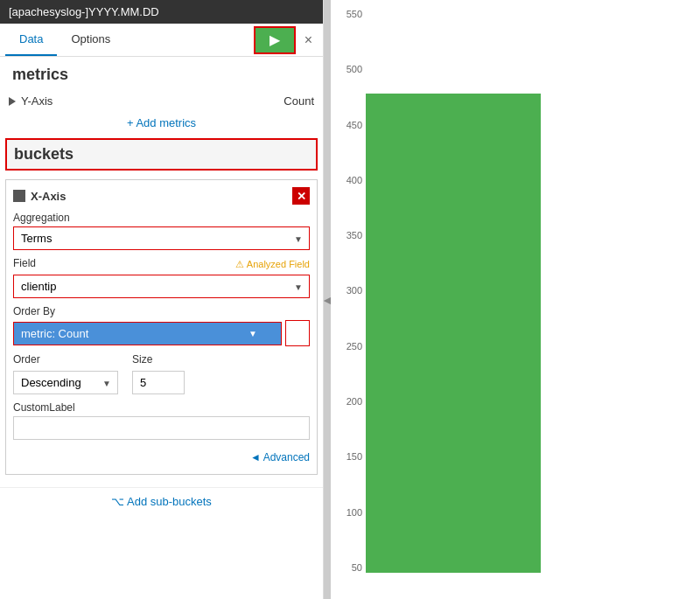 This screenshot has height=599, width=700. I want to click on size-col: Size, so click(158, 374).